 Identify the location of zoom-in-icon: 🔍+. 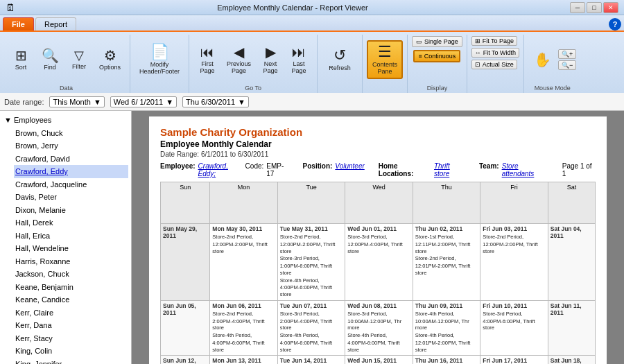
(567, 54).